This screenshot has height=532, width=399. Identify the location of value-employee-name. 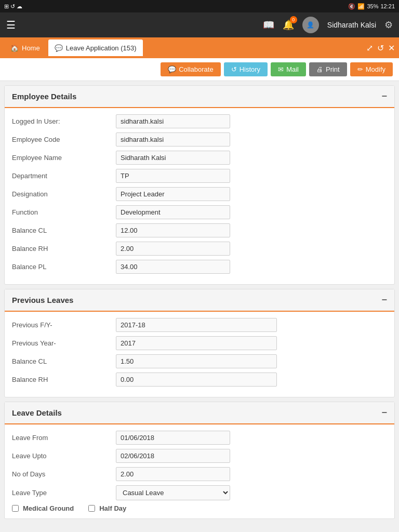
(173, 158).